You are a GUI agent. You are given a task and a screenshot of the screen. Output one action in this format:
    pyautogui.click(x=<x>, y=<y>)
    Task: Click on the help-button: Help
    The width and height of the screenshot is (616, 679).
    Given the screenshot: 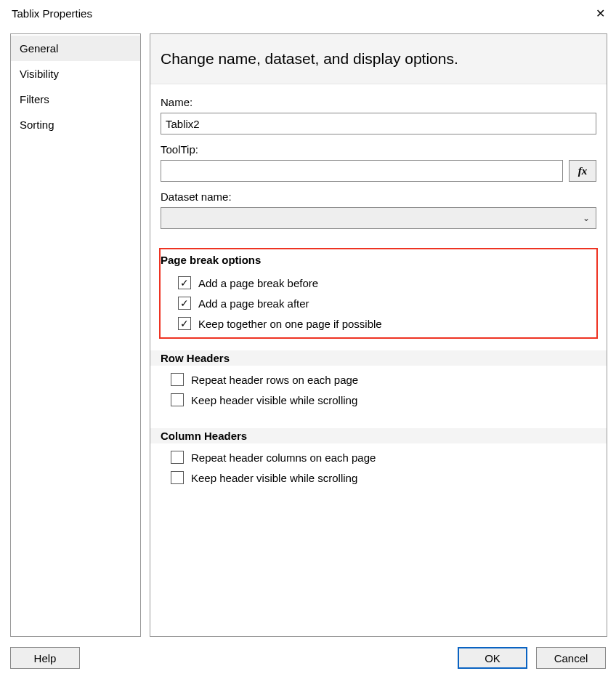 What is the action you would take?
    pyautogui.click(x=45, y=658)
    